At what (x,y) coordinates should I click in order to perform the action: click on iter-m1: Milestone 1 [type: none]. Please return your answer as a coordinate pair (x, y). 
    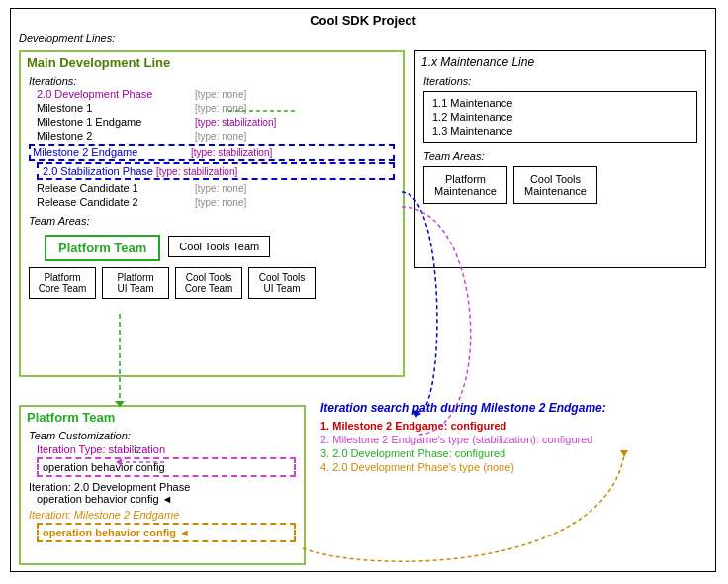
    Looking at the image, I should click on (212, 108).